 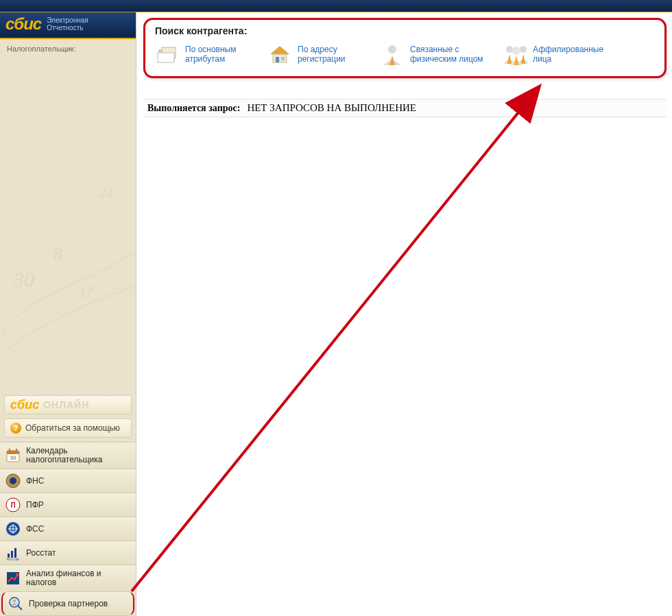 I want to click on brand-subtitle-line1: Электронная, so click(x=67, y=21).